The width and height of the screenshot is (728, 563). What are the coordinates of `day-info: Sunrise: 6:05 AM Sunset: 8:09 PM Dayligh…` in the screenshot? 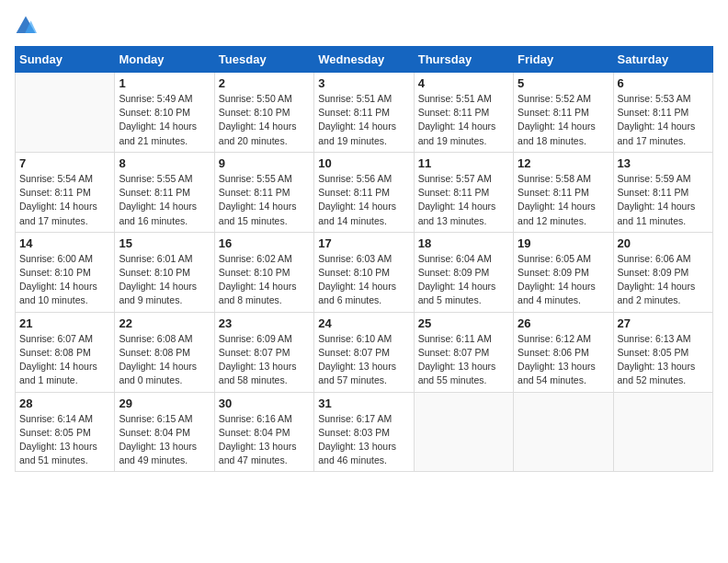 It's located at (563, 280).